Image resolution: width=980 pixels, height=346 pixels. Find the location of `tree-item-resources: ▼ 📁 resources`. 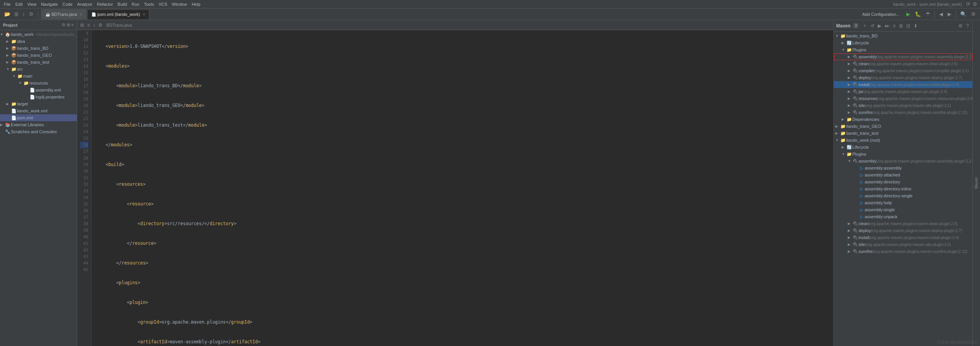

tree-item-resources: ▼ 📁 resources is located at coordinates (39, 83).